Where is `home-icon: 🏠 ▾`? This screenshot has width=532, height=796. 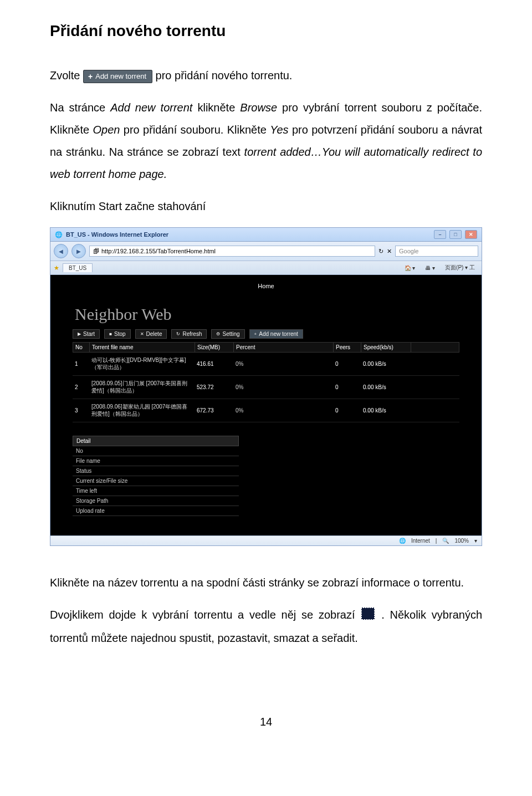
home-icon: 🏠 ▾ is located at coordinates (410, 268).